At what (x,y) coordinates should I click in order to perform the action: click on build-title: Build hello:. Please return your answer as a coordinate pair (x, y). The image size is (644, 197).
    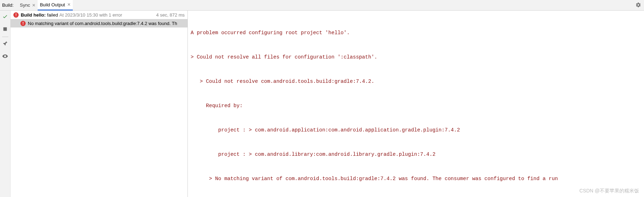
    Looking at the image, I should click on (33, 15).